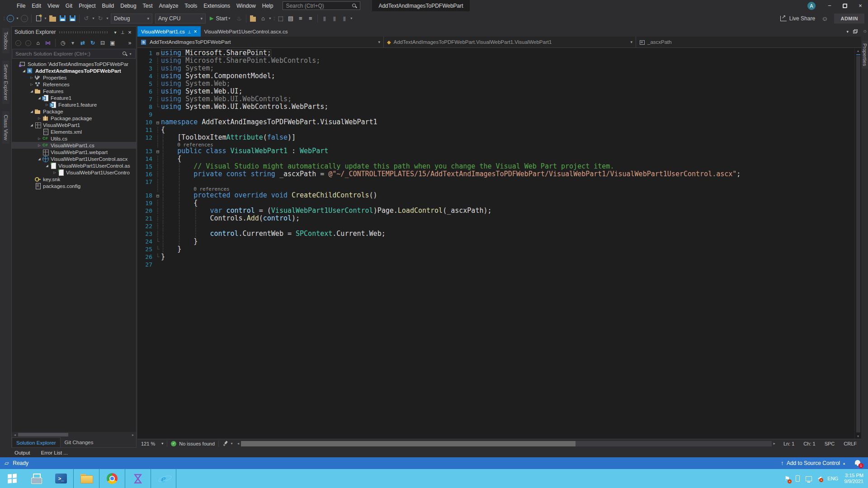 Image resolution: width=868 pixels, height=488 pixels. Describe the element at coordinates (45, 18) in the screenshot. I see `new-item-dropdown` at that location.